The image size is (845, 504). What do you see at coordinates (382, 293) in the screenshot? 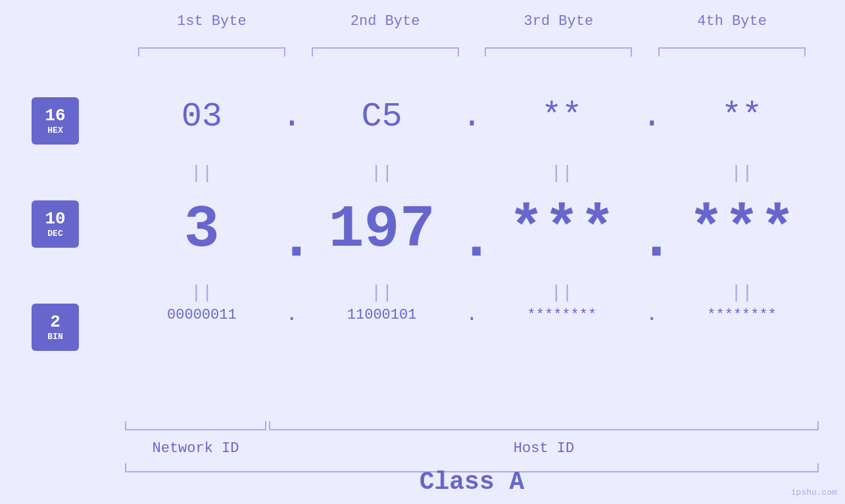
I see `eq6-sym: ||` at bounding box center [382, 293].